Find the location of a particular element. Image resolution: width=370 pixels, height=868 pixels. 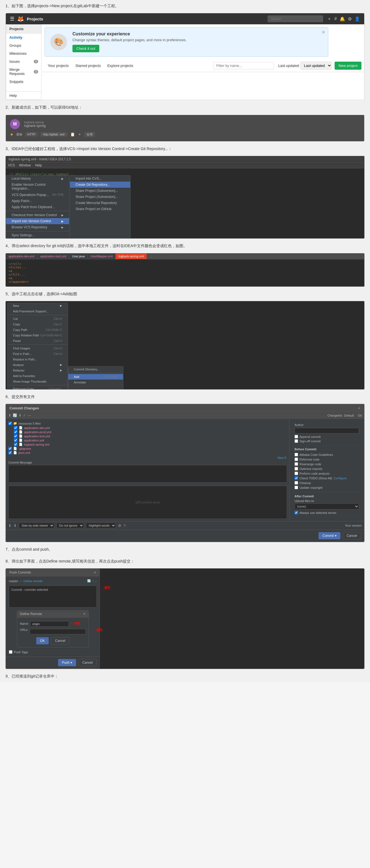

ctx-find-path: Find in Path... Ctrl+H is located at coordinates (38, 354).